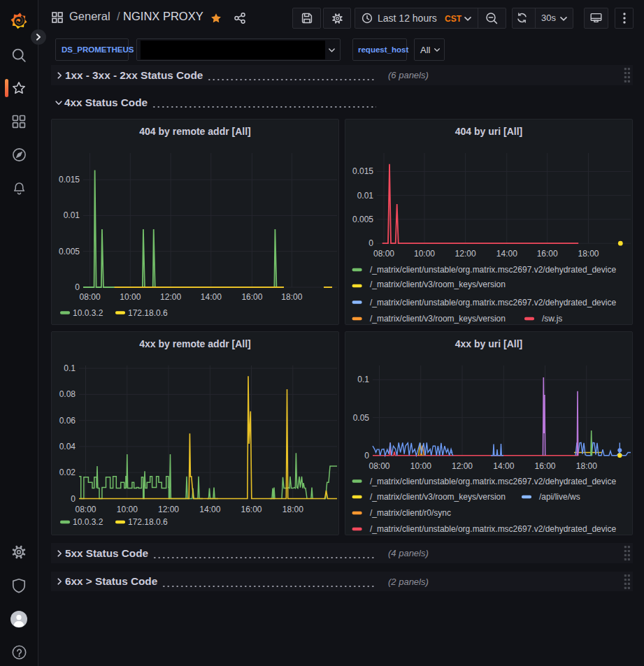 Image resolution: width=644 pixels, height=666 pixels. What do you see at coordinates (68, 394) in the screenshot?
I see `svg-text: 0.08` at bounding box center [68, 394].